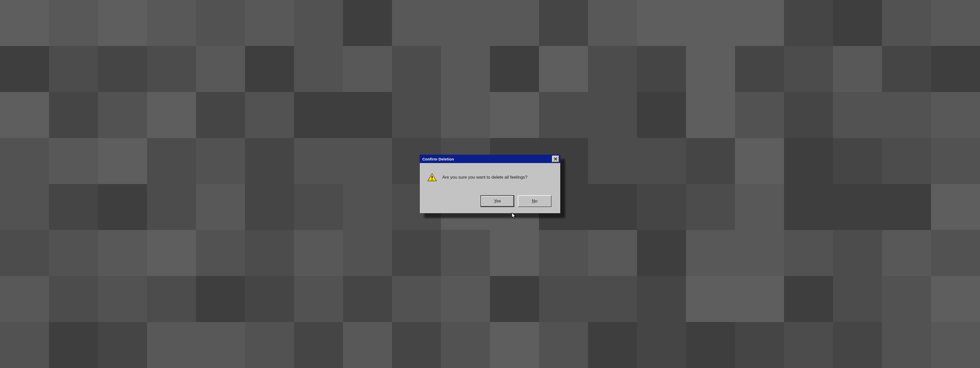  Describe the element at coordinates (535, 201) in the screenshot. I see `no-button-label: No` at that location.